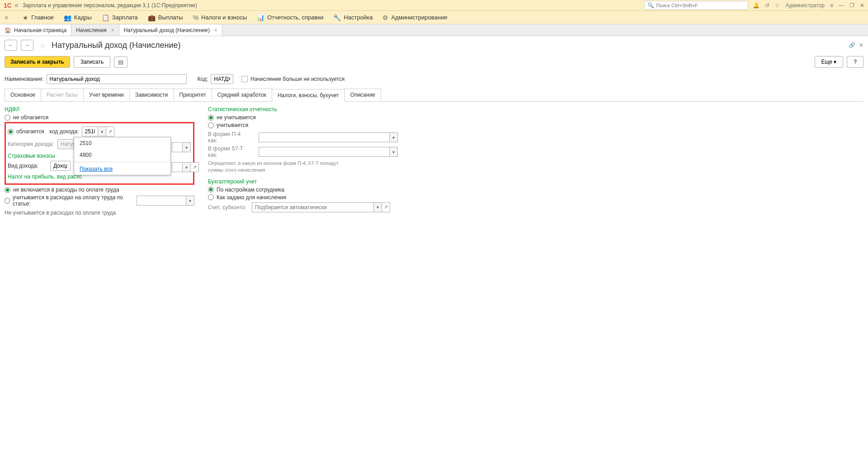 This screenshot has width=868, height=464. I want to click on link-icon: 🔗, so click(852, 45).